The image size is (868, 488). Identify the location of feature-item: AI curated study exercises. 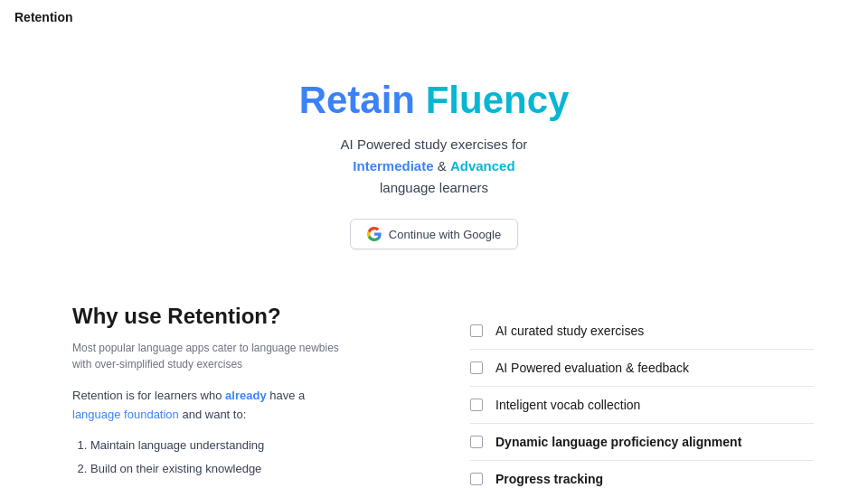
(642, 331).